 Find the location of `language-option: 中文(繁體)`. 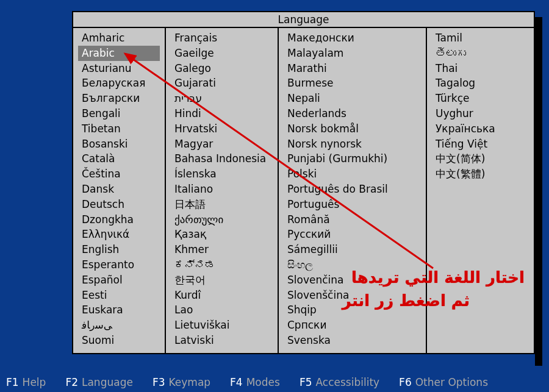

language-option: 中文(繁體) is located at coordinates (479, 174).